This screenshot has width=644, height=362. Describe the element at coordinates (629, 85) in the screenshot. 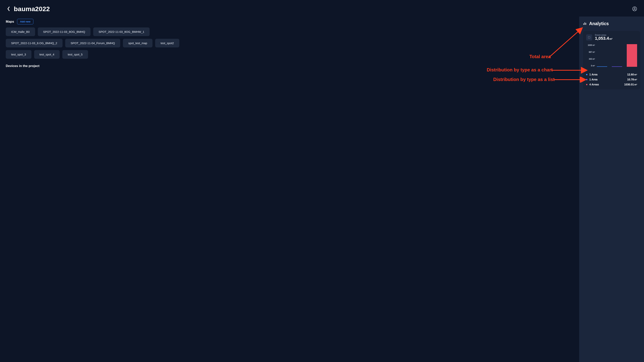

I see `list-item-value: 1030.01` at that location.